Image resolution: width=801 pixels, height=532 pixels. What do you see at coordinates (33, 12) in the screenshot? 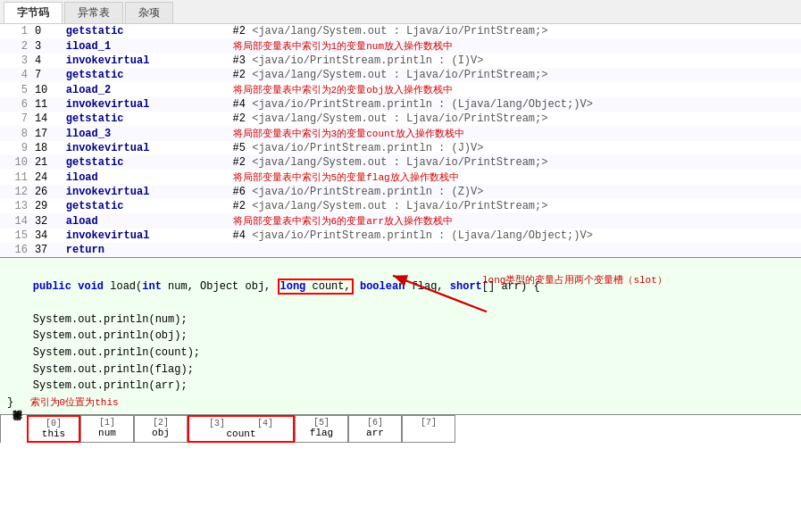
I see `tab-bytecode: 字节码` at bounding box center [33, 12].